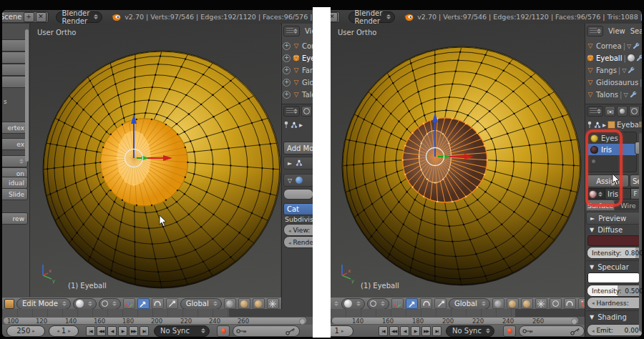 This screenshot has width=644, height=339. What do you see at coordinates (458, 320) in the screenshot?
I see `timeline-scrollbar: 20 140 160 180 200 220 240 260` at bounding box center [458, 320].